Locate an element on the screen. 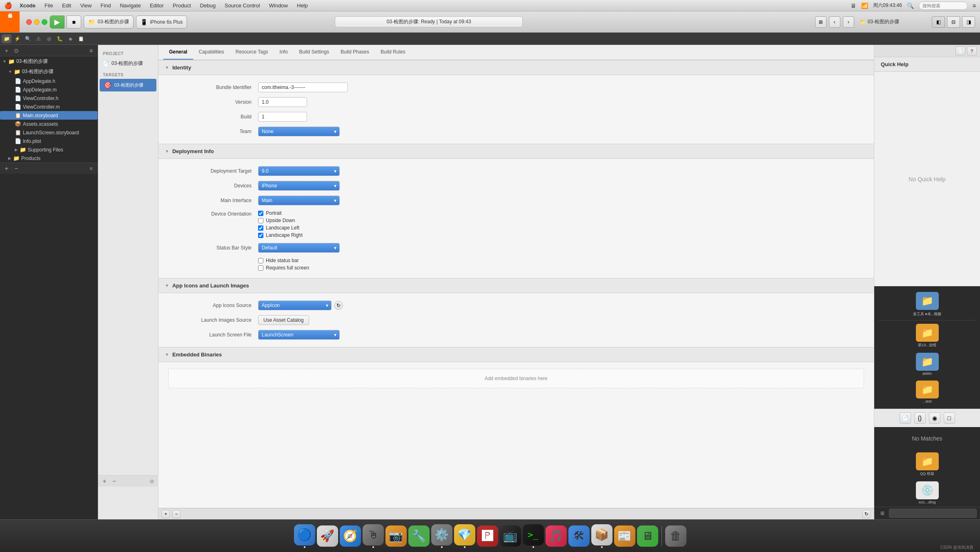  desktop-item-4: 📁 ...test is located at coordinates (927, 392).